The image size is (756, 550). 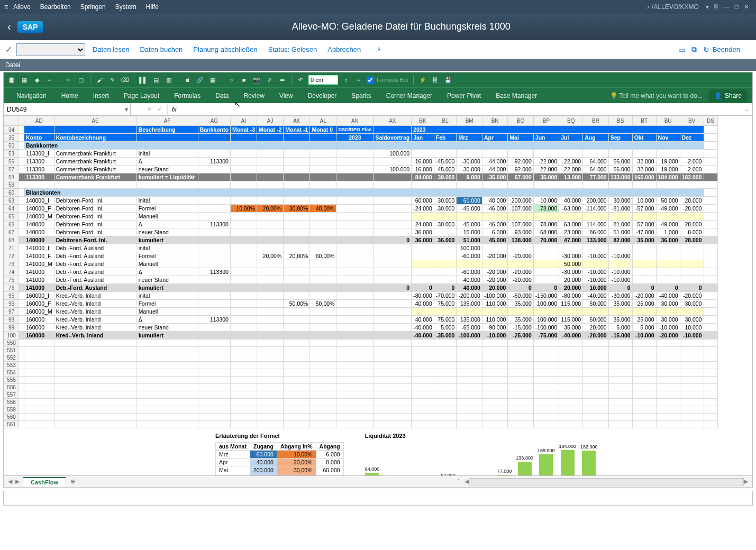 What do you see at coordinates (726, 50) in the screenshot?
I see `beenden-link: Beenden` at bounding box center [726, 50].